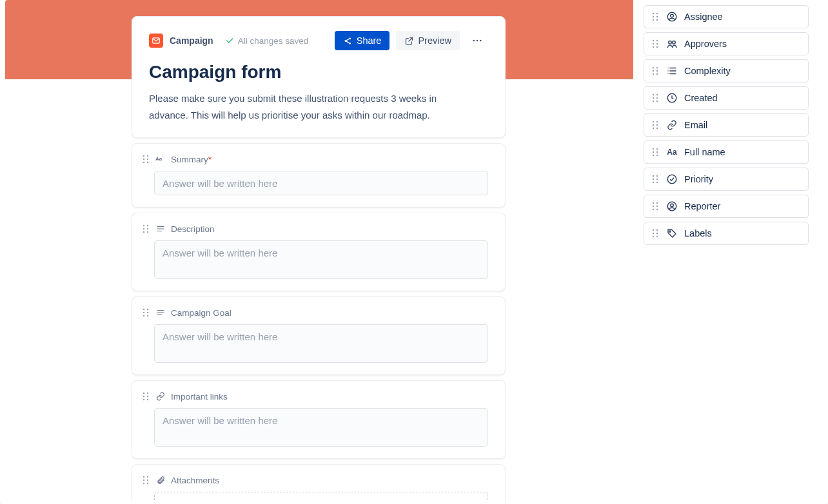 Image resolution: width=828 pixels, height=504 pixels. Describe the element at coordinates (321, 344) in the screenshot. I see `campaign-goal-input: Answer will be written here` at that location.